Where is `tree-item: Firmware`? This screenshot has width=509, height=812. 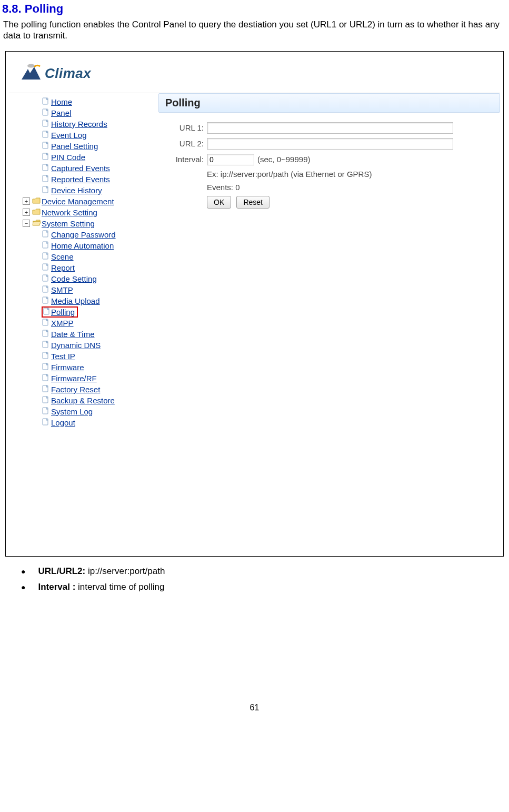 tree-item: Firmware is located at coordinates (79, 368).